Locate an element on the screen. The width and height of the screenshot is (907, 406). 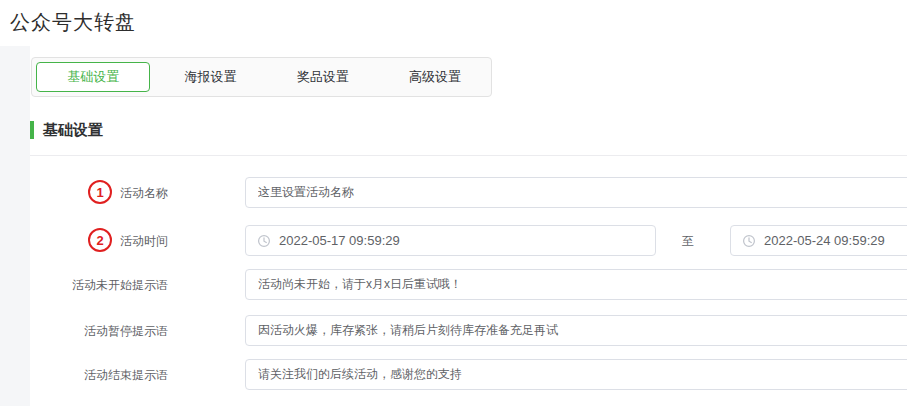
section-title: 基础设置 is located at coordinates (73, 130).